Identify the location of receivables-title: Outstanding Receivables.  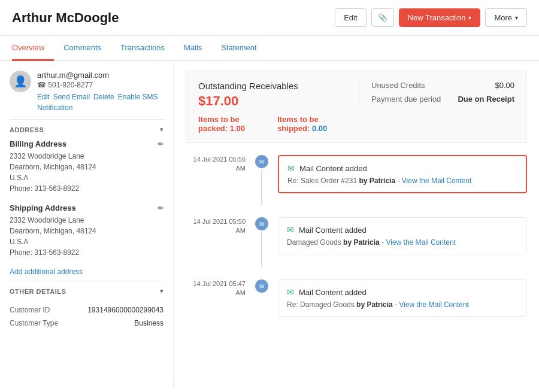
(272, 86).